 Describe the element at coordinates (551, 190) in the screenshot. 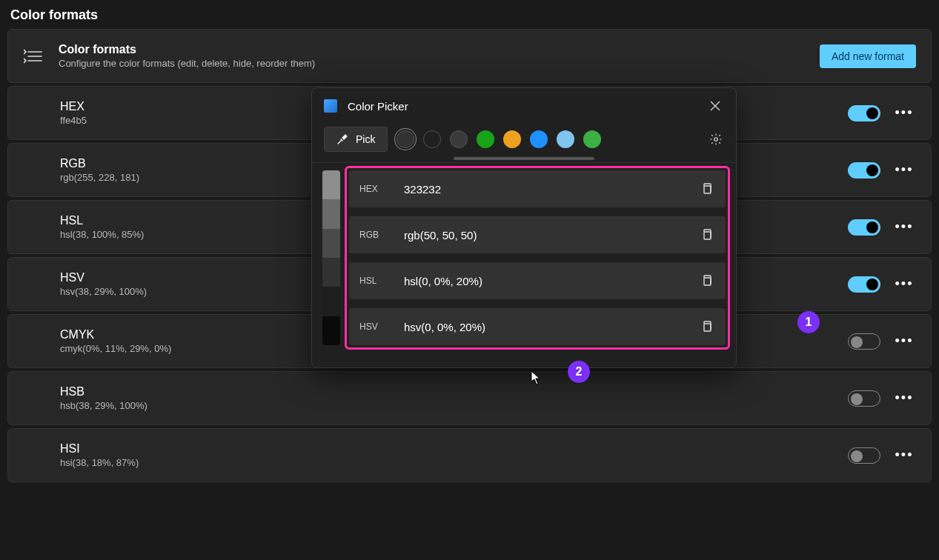

I see `color-value: 323232` at that location.